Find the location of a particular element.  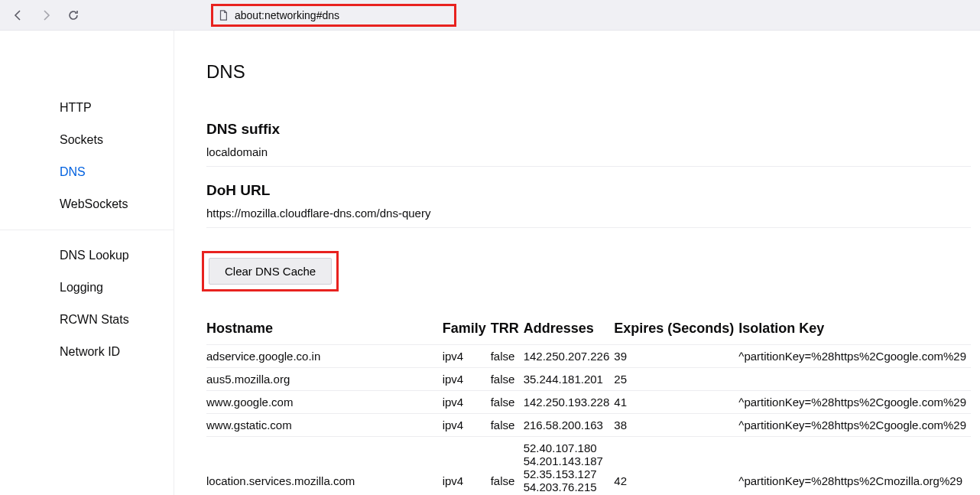

cell-expires: 25 is located at coordinates (676, 379).